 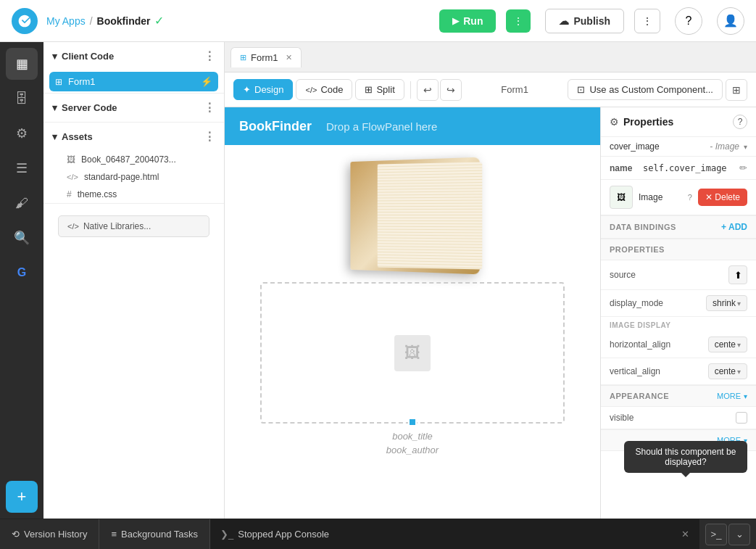 I want to click on name-edit-button: ✏, so click(x=744, y=168).